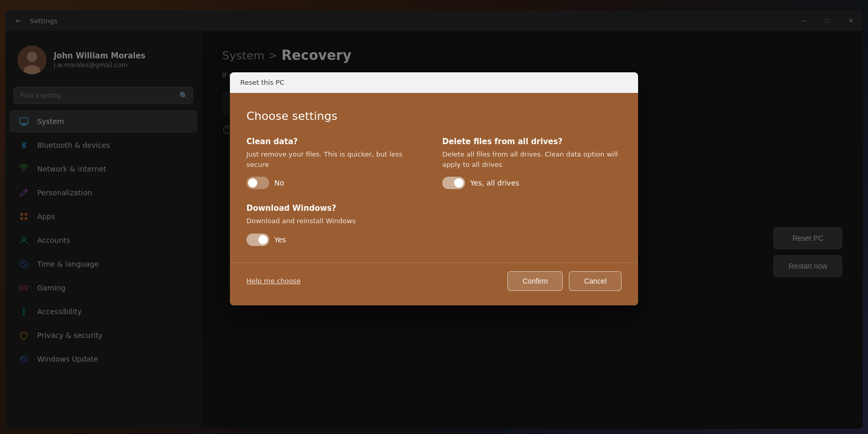  Describe the element at coordinates (274, 281) in the screenshot. I see `help-me-choose-link: Help me choose` at that location.